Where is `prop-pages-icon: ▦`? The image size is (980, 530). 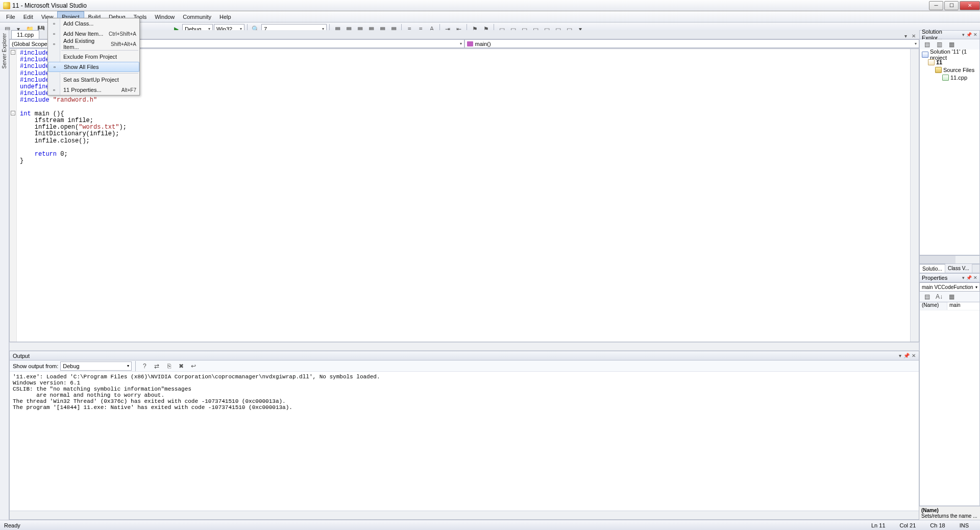
prop-pages-icon: ▦ is located at coordinates (951, 297).